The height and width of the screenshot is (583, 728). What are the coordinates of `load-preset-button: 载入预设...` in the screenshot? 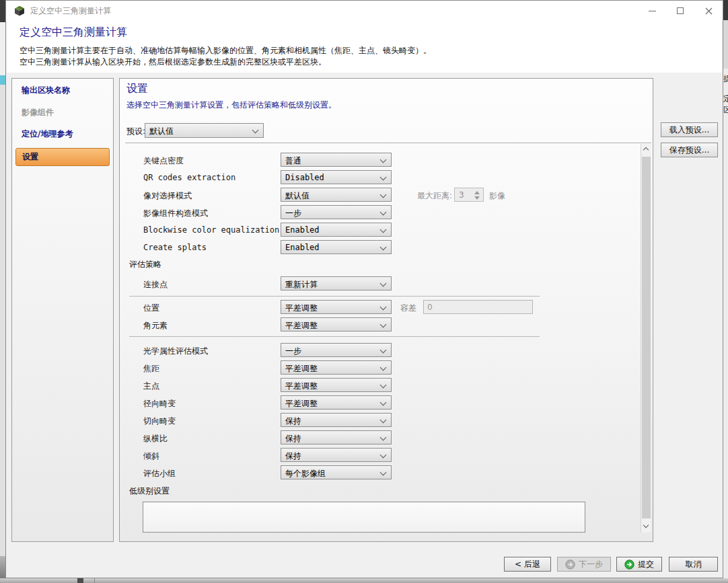 It's located at (689, 130).